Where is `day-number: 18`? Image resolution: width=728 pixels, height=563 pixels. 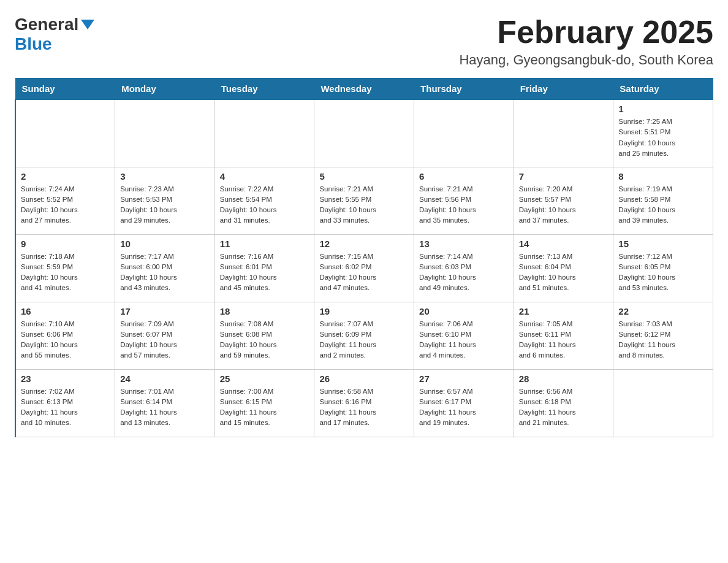
day-number: 18 is located at coordinates (265, 312).